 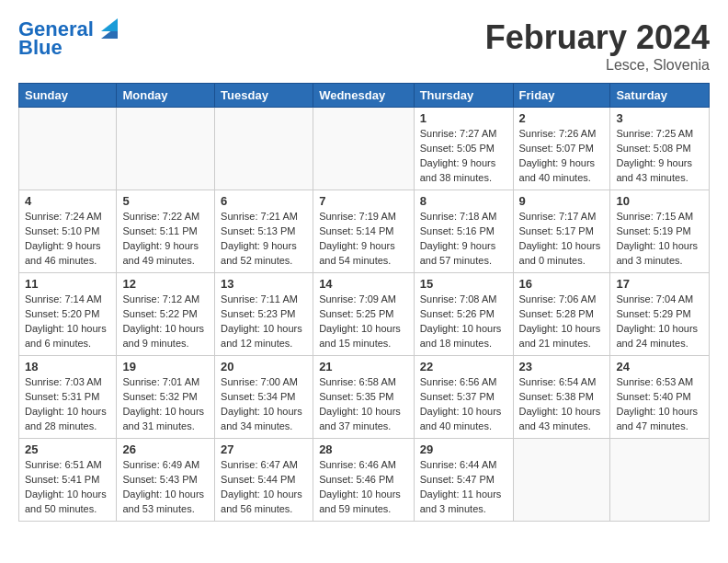 What do you see at coordinates (463, 397) in the screenshot?
I see `calendar-cell: 22Sunrise: 6:56 AM Sunset: 5:37 PM Dayli…` at bounding box center [463, 397].